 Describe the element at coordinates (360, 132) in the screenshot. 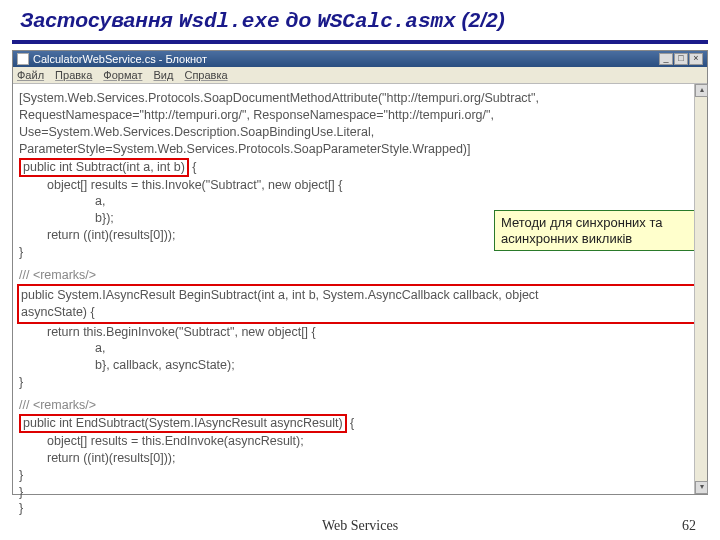

I see `code-line: Use=System.Web.Services.Description.Soap…` at that location.